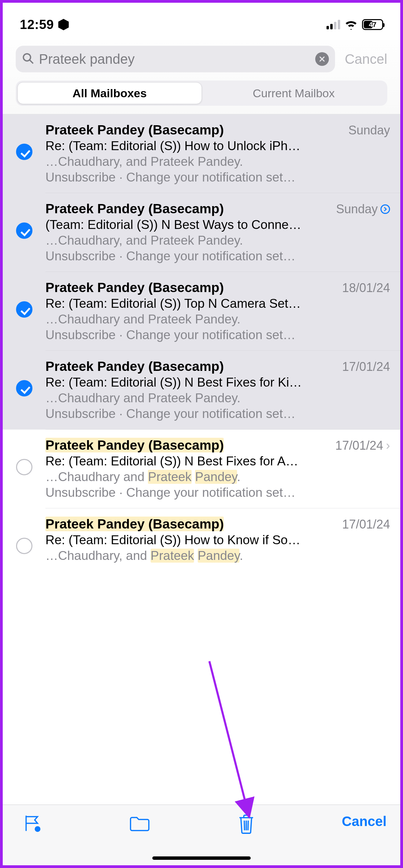  I want to click on cell-signal-icon, so click(333, 25).